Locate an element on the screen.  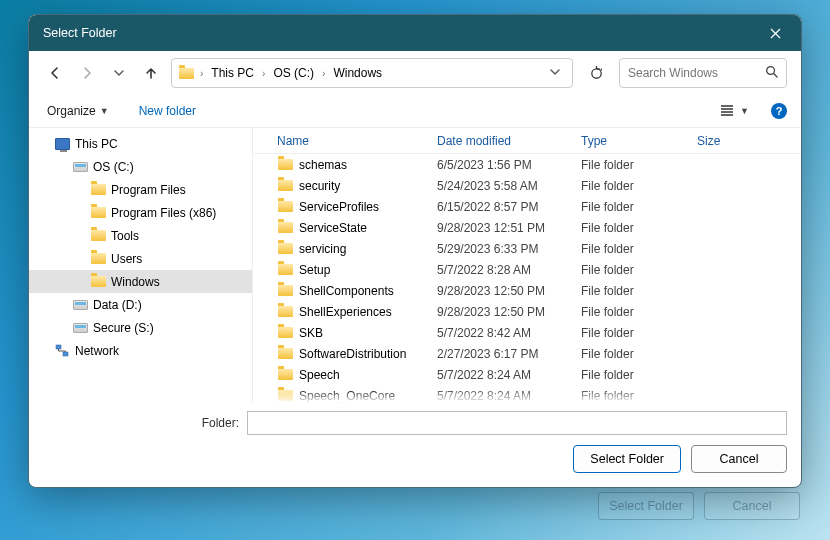
select-folder-button: Select Folder is located at coordinates (627, 459).